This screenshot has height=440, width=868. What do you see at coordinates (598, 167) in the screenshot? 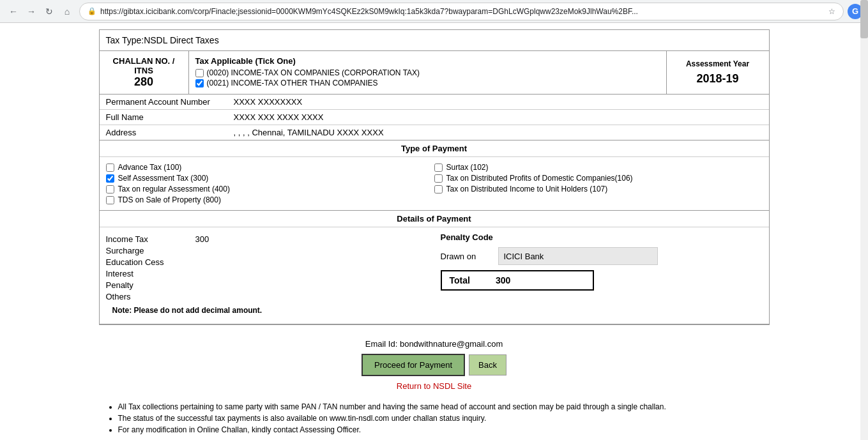
I see `payment-item-surtax: Surtax (102)` at bounding box center [598, 167].